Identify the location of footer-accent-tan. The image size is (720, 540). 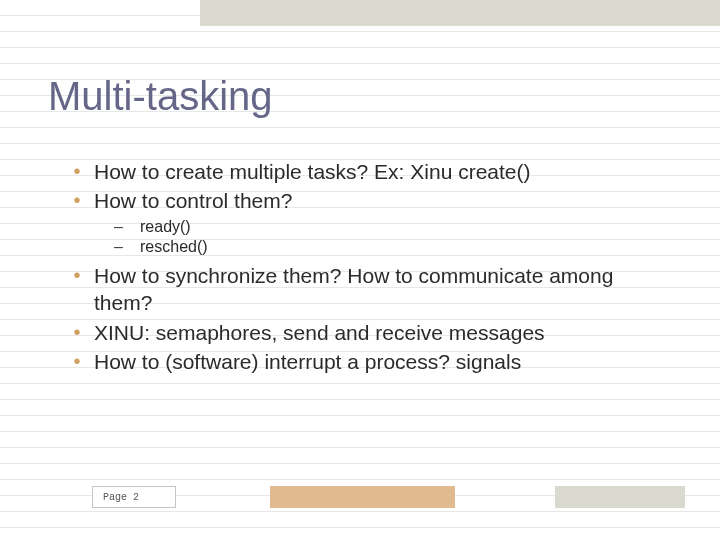
(362, 497).